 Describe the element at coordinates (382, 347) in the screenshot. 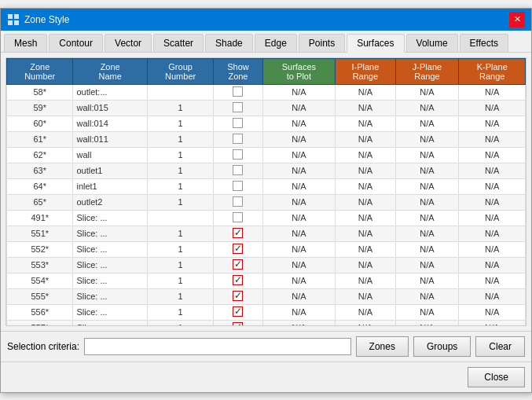

I see `zones-button: Zones` at that location.